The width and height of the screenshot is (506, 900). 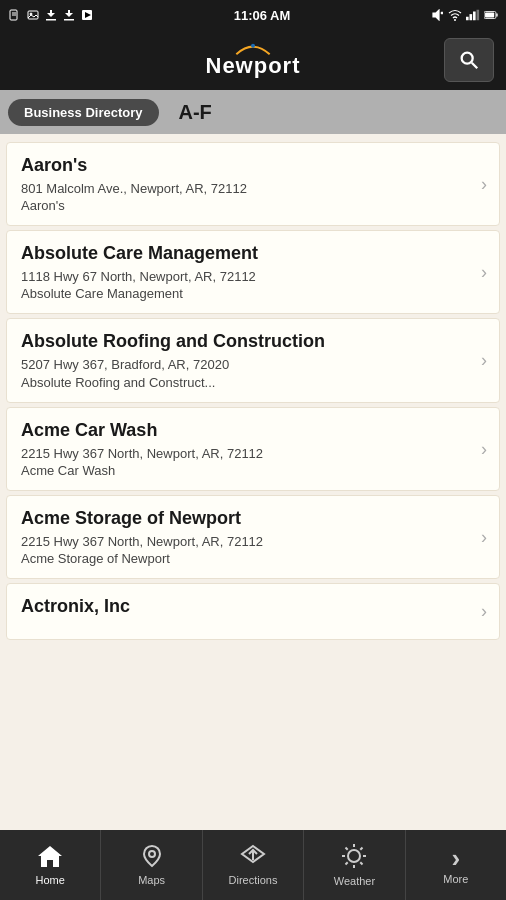 What do you see at coordinates (240, 189) in the screenshot?
I see `business-address: 801 Malcolm Ave., Newport, AR, 72112` at bounding box center [240, 189].